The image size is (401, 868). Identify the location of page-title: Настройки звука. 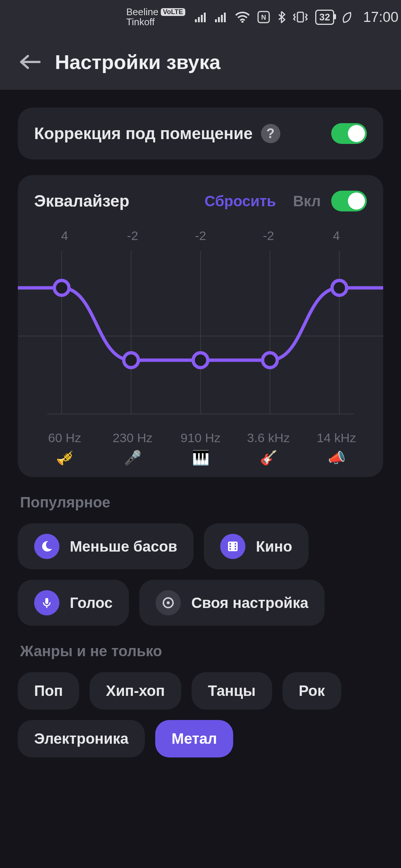
(138, 62).